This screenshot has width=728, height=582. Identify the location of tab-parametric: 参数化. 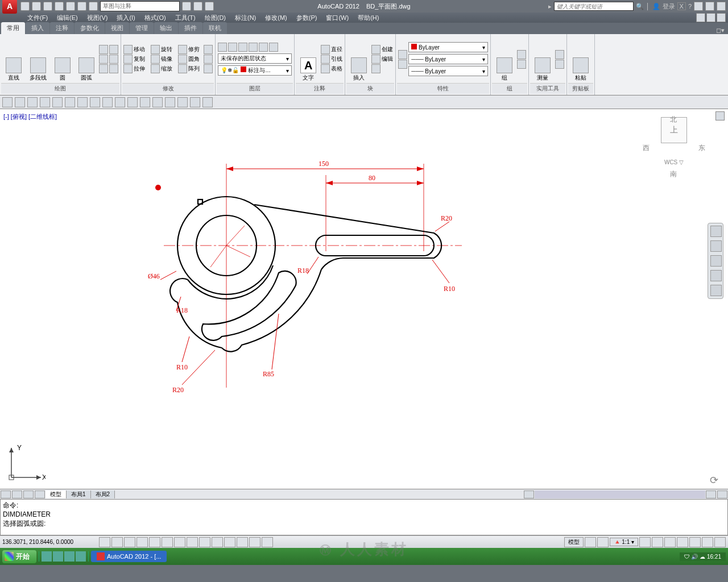
(90, 28).